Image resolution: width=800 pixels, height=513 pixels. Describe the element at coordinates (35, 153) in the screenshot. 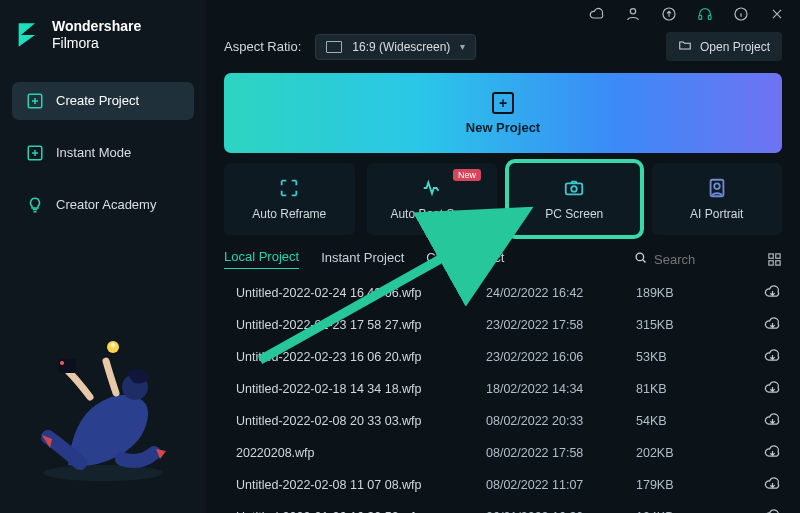

I see `plus-square-icon` at that location.